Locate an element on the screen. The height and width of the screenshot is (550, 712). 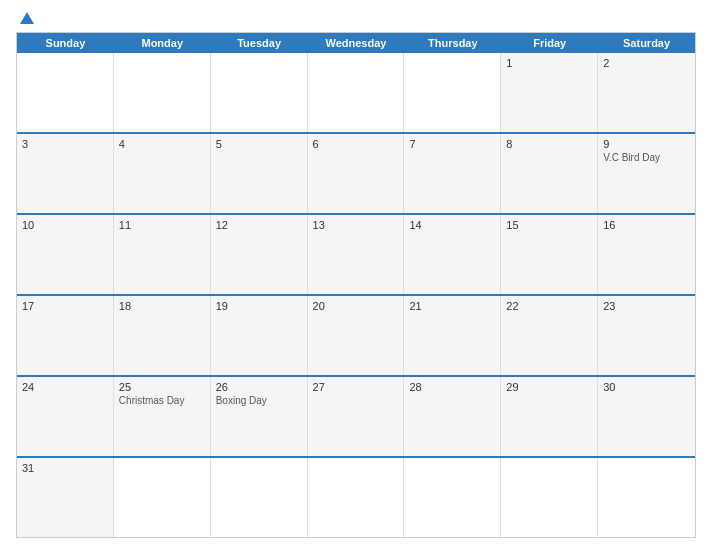
day-headers-row: SundayMondayTuesdayWednesdayThursdayFrid… is located at coordinates (356, 43).